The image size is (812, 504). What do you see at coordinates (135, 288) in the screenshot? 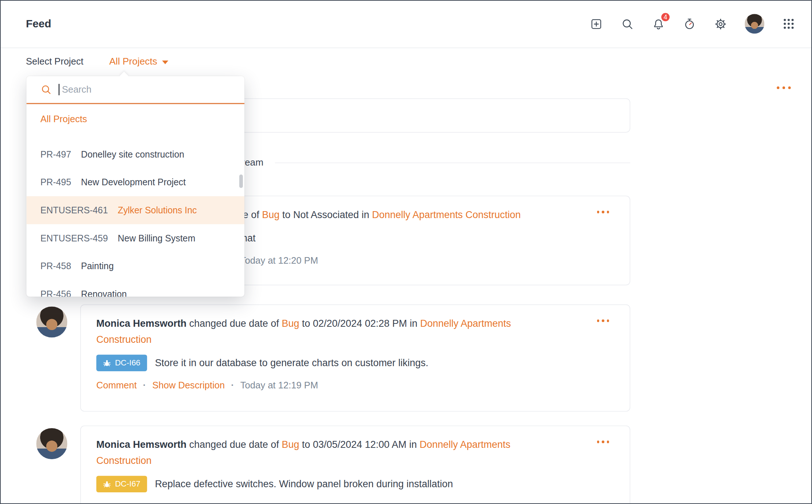
I see `dropdown-item-partial: PR-456 Renovation` at bounding box center [135, 288].